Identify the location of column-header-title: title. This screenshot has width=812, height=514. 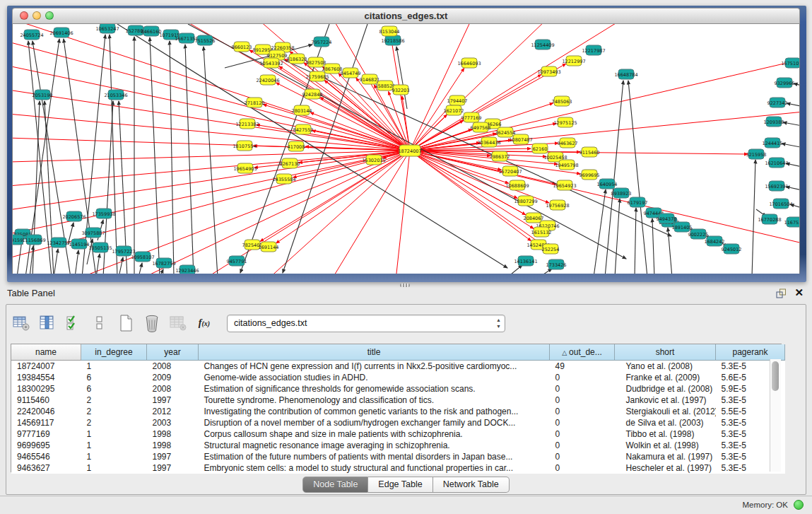
(375, 352).